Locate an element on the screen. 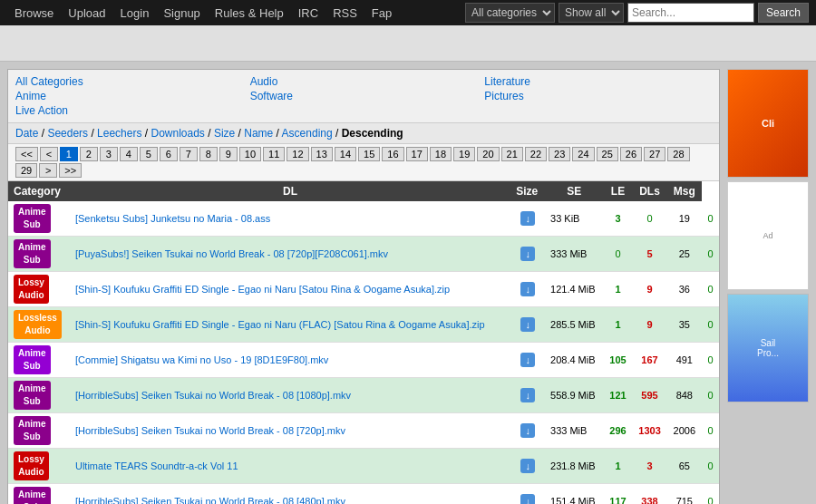  cat-anime: Anime is located at coordinates (129, 96).